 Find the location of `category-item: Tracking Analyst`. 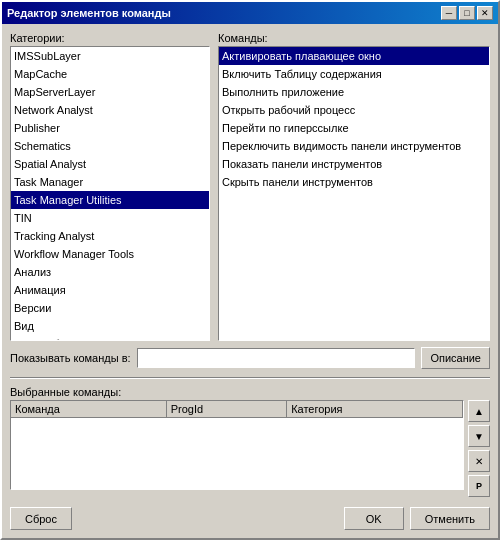

category-item: Tracking Analyst is located at coordinates (110, 236).